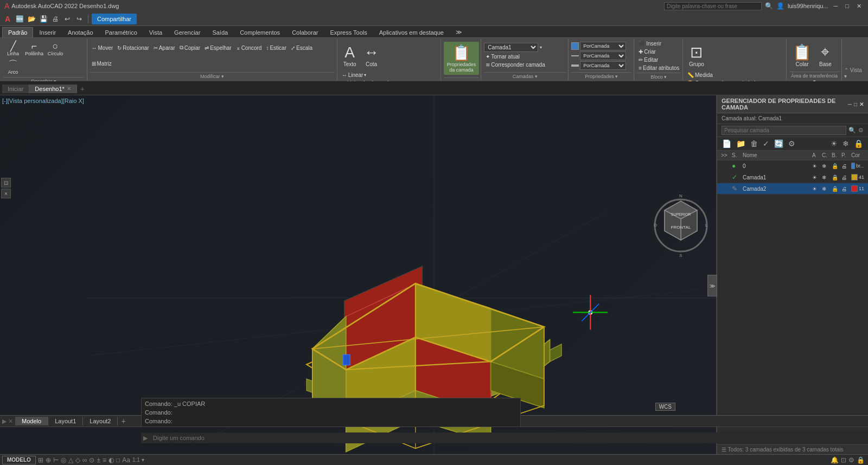  Describe the element at coordinates (603, 56) in the screenshot. I see `linetype-select: PorCamada` at that location.